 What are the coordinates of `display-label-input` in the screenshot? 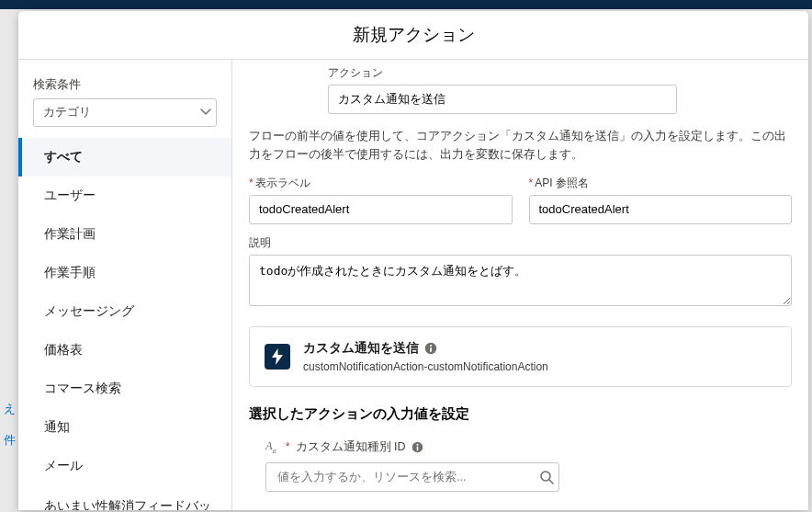 It's located at (380, 210).